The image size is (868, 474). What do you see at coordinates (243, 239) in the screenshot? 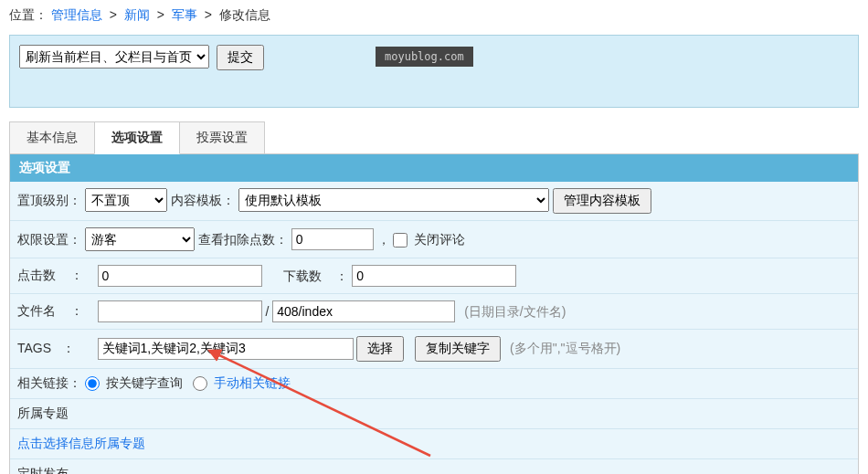
I see `deduct-label: 查看扣除点数：` at bounding box center [243, 239].